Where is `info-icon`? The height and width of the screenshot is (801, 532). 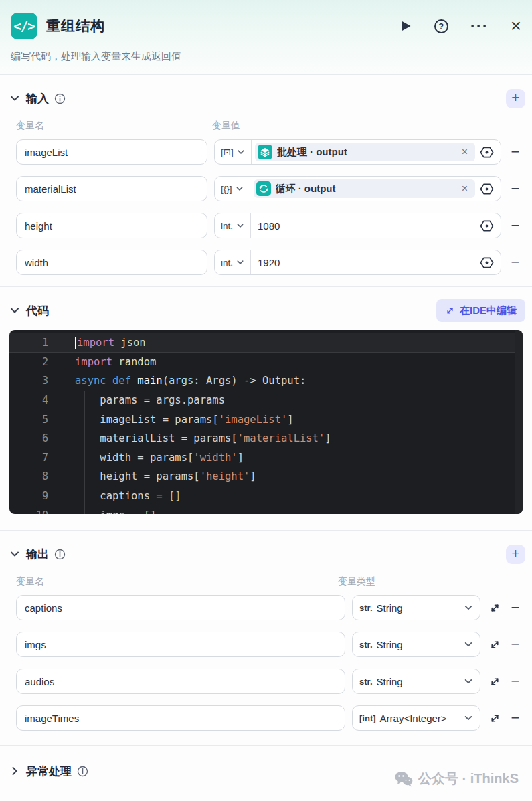
info-icon is located at coordinates (60, 99).